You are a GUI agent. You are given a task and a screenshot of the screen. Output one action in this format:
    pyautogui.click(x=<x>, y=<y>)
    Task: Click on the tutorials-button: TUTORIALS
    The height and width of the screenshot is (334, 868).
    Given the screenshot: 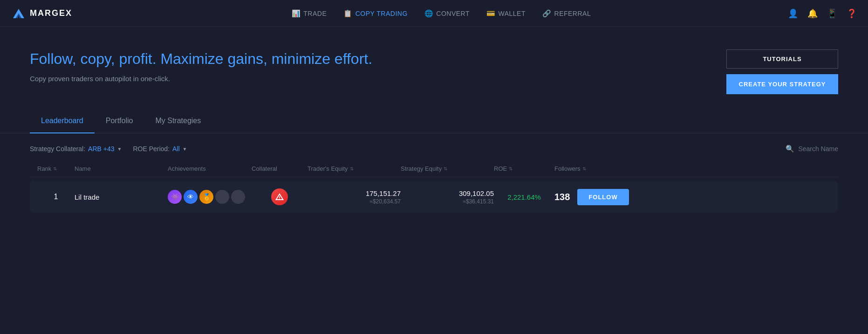 What is the action you would take?
    pyautogui.click(x=782, y=59)
    